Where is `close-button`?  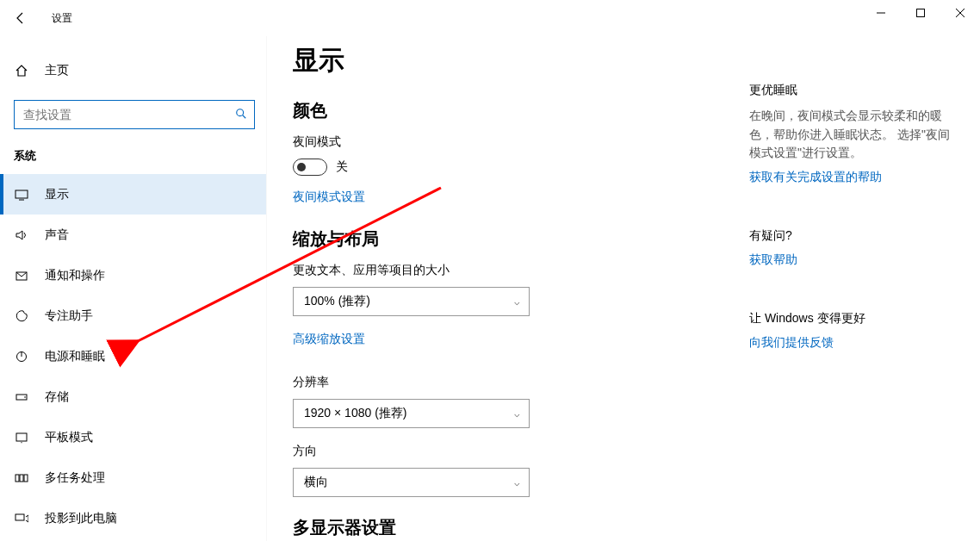 close-button is located at coordinates (960, 13).